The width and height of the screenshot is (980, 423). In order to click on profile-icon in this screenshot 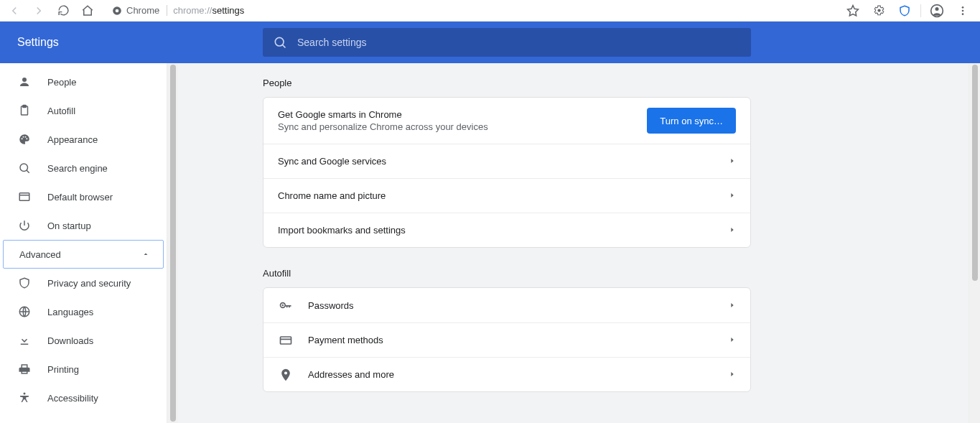, I will do `click(937, 11)`.